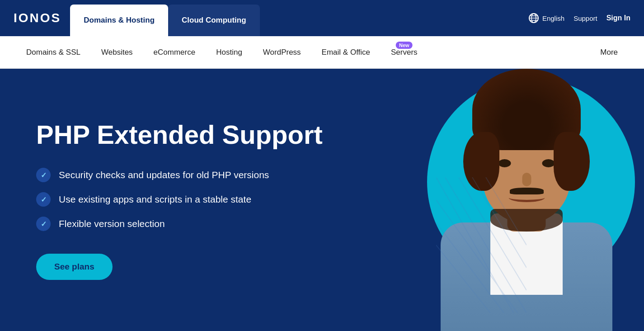 This screenshot has height=331, width=644. Describe the element at coordinates (74, 267) in the screenshot. I see `see-plans-button: See plans` at that location.